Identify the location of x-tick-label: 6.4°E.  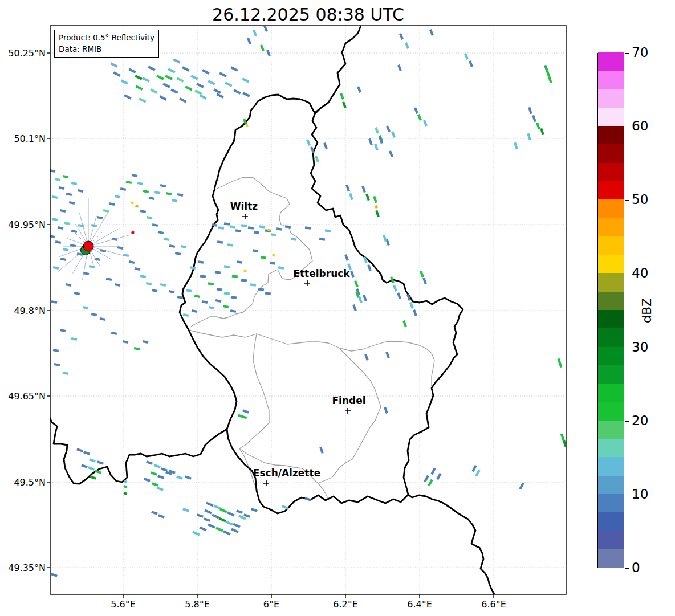
(420, 604).